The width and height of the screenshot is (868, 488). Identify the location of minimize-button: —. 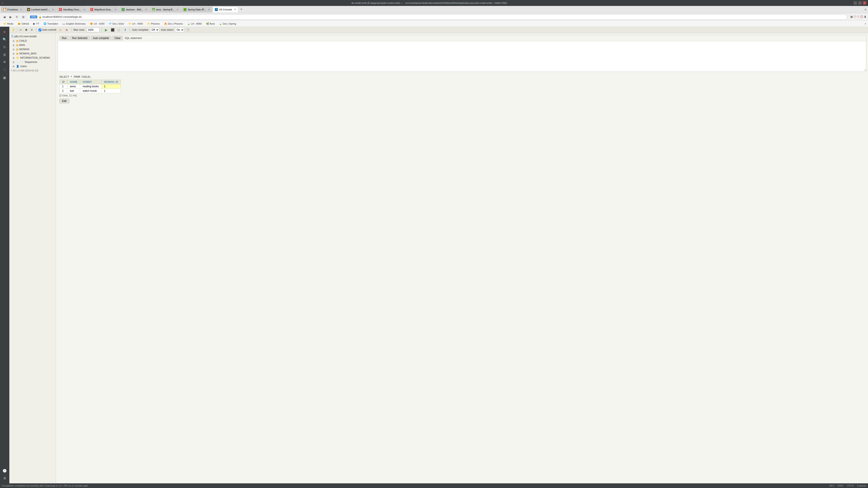
(855, 3).